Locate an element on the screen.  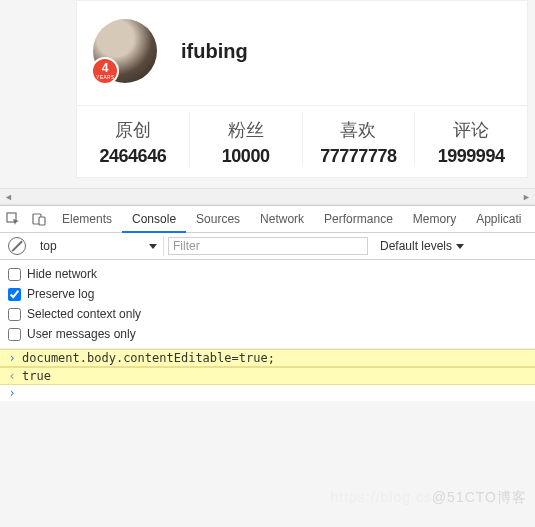
horizontal-scrollbar: ◄ ► is located at coordinates (268, 196).